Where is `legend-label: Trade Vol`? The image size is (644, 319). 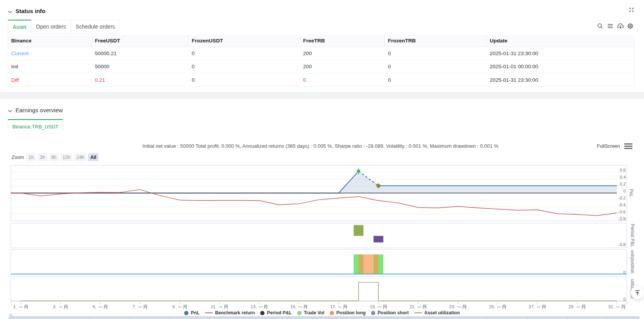 legend-label: Trade Vol is located at coordinates (314, 313).